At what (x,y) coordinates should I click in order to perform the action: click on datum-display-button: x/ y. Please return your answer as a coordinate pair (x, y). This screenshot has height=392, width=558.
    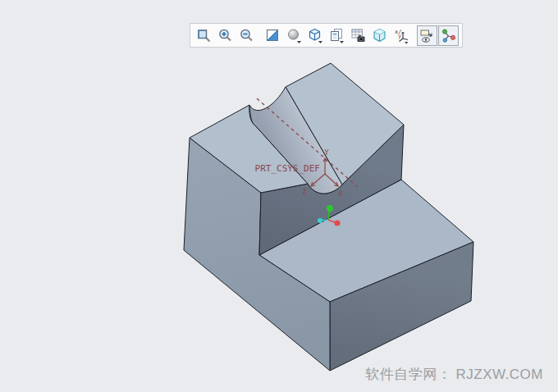
    Looking at the image, I should click on (400, 36).